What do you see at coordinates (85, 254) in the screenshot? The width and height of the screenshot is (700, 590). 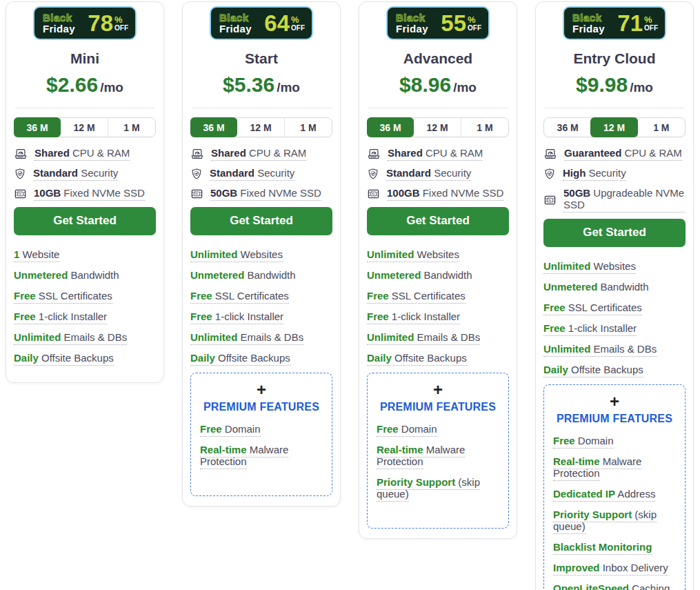 I see `feature-item: 1 Website` at bounding box center [85, 254].